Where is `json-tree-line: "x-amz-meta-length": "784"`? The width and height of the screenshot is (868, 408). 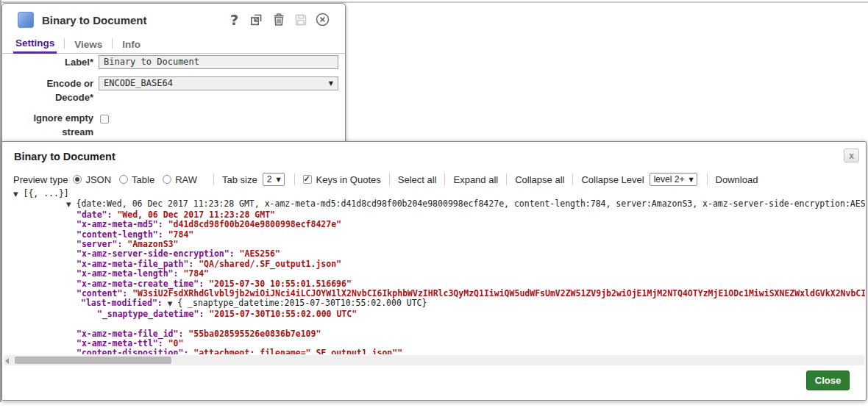 json-tree-line: "x-amz-meta-length": "784" is located at coordinates (439, 273).